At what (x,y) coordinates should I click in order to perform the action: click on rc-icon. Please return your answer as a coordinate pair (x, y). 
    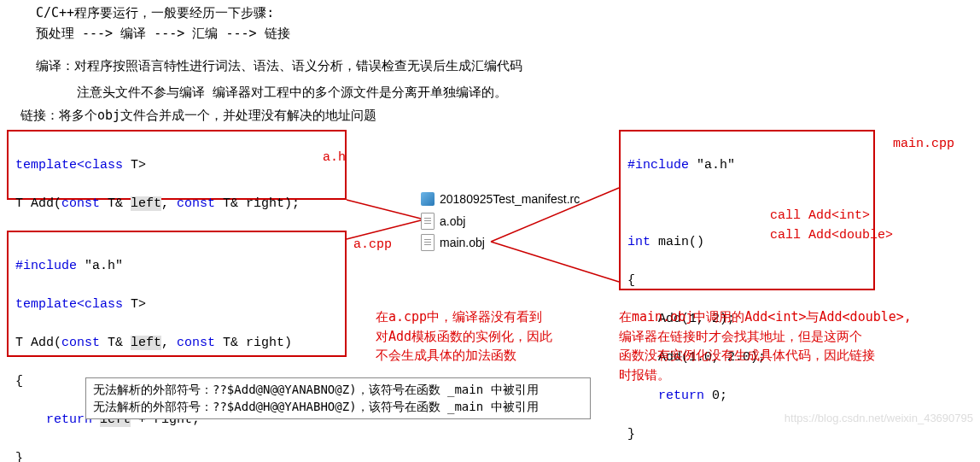
    Looking at the image, I should click on (428, 199).